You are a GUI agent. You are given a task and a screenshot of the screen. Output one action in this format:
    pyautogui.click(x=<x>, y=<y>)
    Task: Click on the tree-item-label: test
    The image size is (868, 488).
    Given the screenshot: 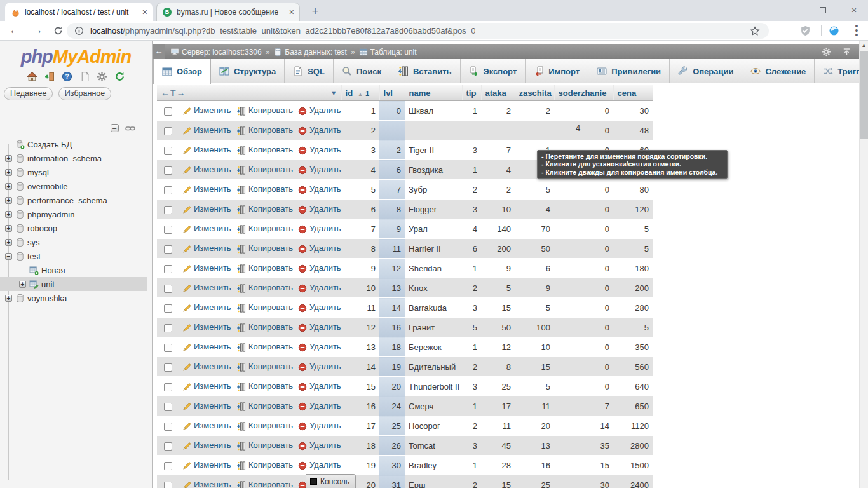 What is the action you would take?
    pyautogui.click(x=34, y=257)
    